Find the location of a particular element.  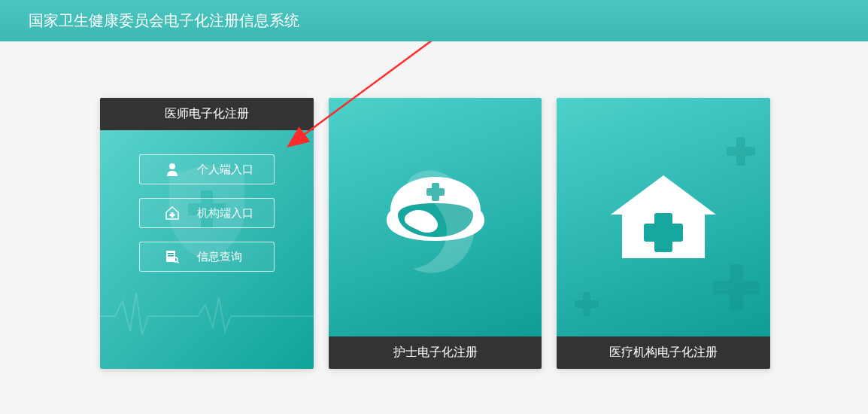

swirl-bg-icon is located at coordinates (436, 224).